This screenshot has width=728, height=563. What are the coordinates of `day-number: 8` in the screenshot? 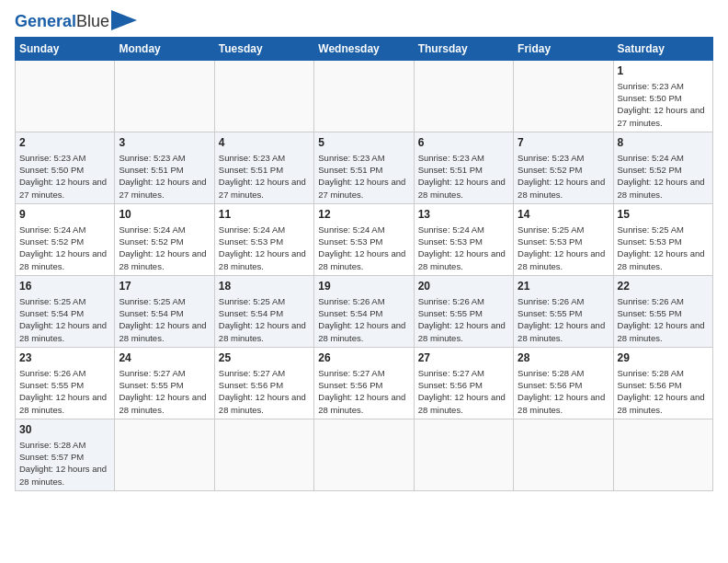 It's located at (664, 144).